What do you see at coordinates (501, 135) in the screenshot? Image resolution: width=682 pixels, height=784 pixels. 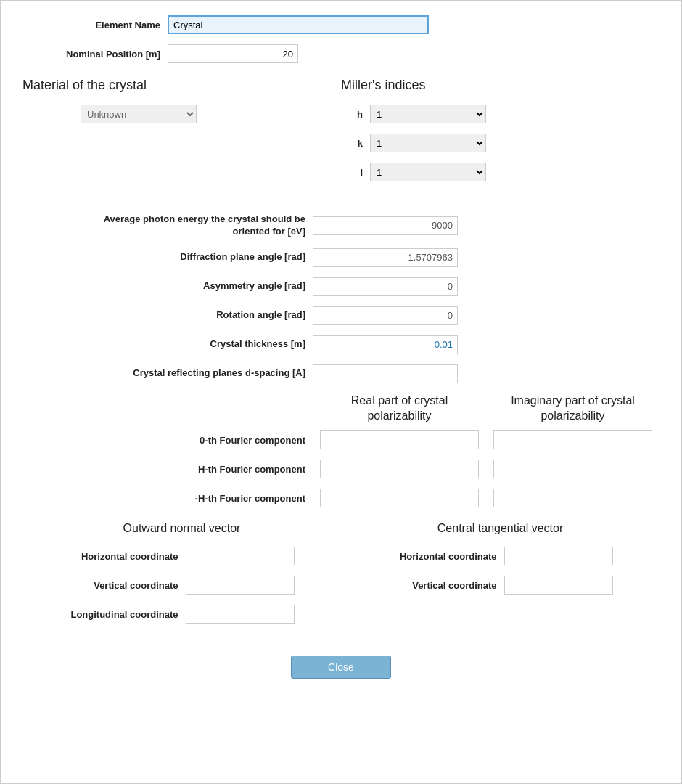 I see `millers-col: Miller's indices h 1 0 -1 2 -2 k 1 0 -1 …` at bounding box center [501, 135].